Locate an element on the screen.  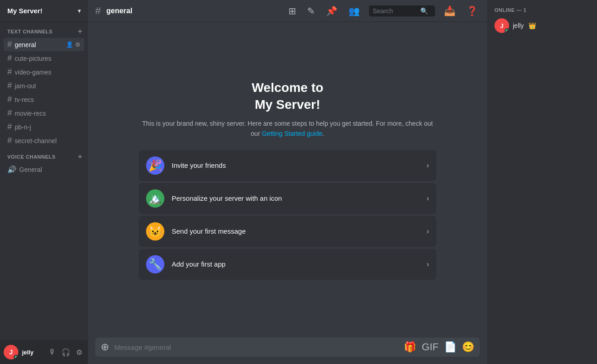
user-info: jelly is located at coordinates (33, 352).